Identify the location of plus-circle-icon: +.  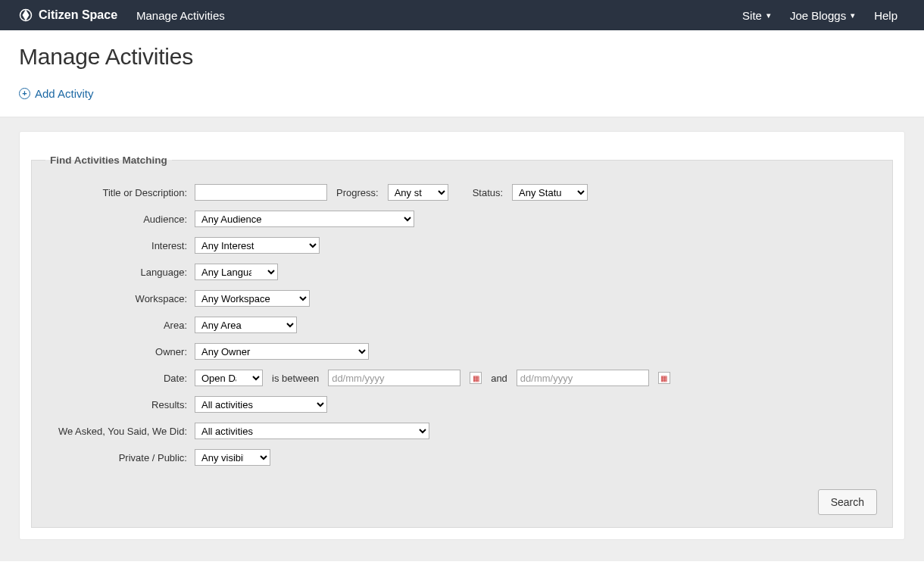
(24, 94).